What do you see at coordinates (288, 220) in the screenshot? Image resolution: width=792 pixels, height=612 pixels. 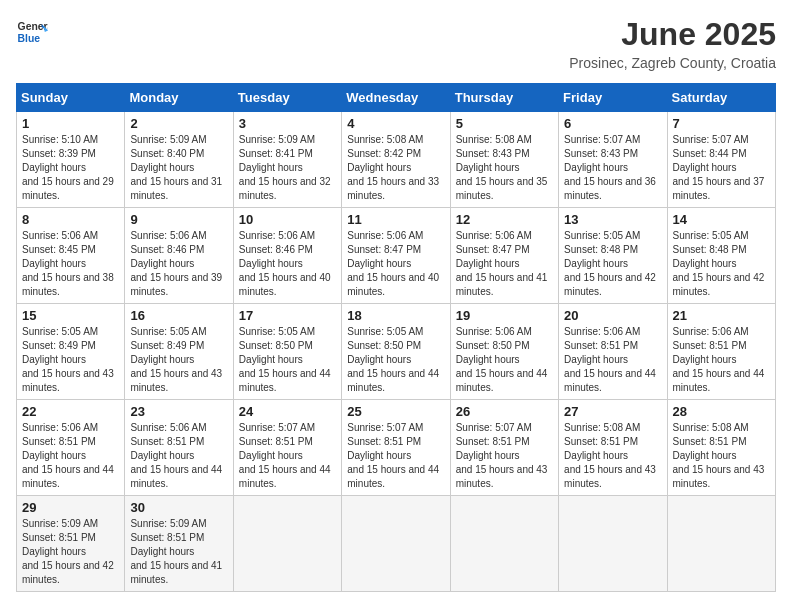 I see `day-number: 10` at bounding box center [288, 220].